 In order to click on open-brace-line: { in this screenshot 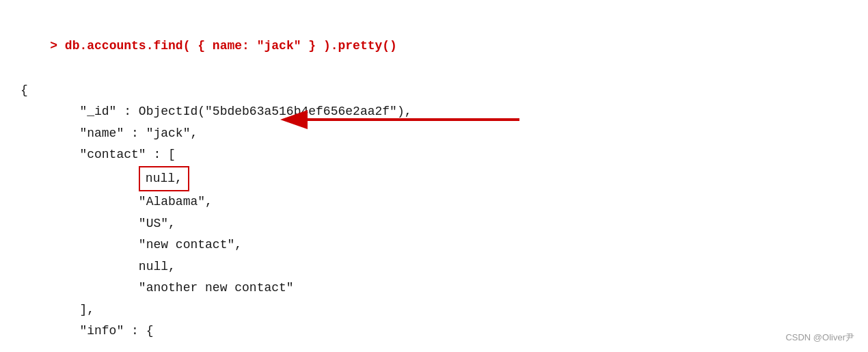, I will do `click(434, 91)`.